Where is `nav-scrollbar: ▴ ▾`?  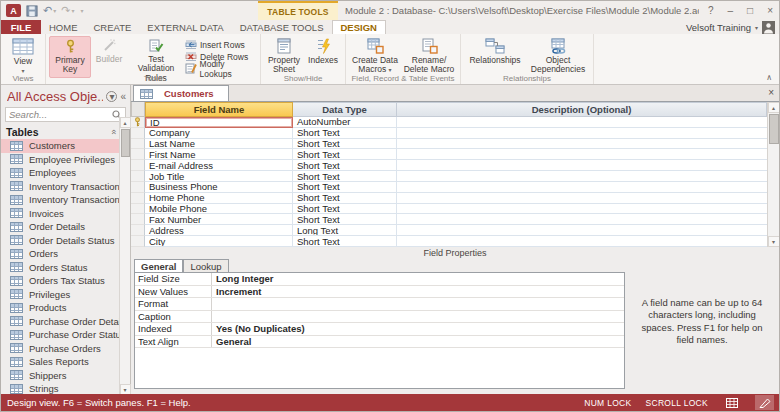 nav-scrollbar: ▴ ▾ is located at coordinates (124, 256).